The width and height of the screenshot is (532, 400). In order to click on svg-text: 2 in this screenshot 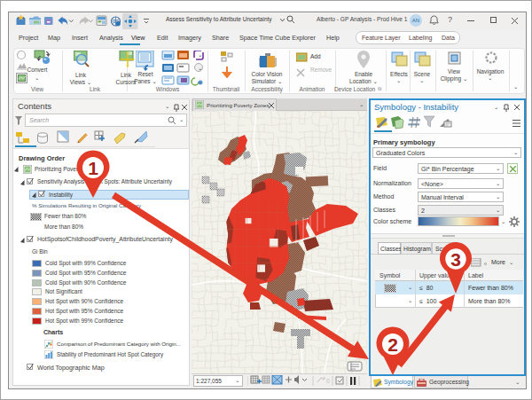, I will do `click(393, 344)`.